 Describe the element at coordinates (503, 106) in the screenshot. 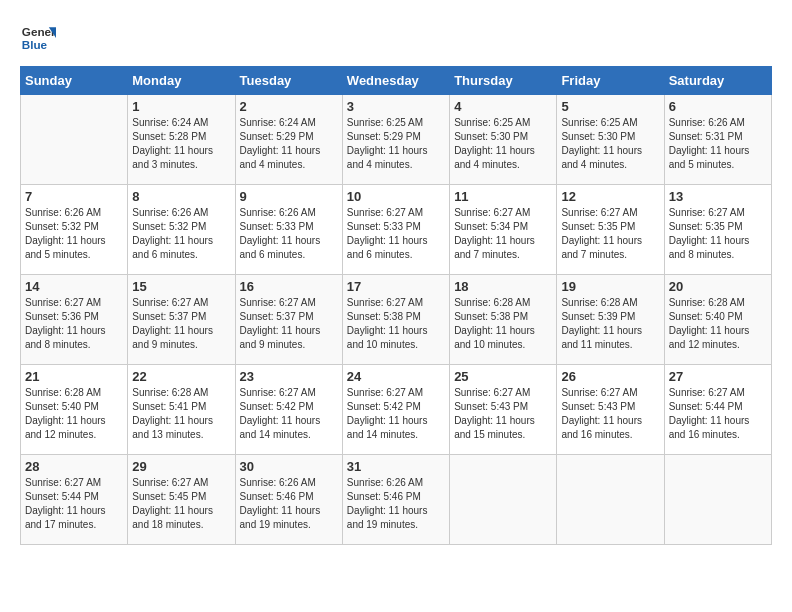

I see `day-number: 4` at that location.